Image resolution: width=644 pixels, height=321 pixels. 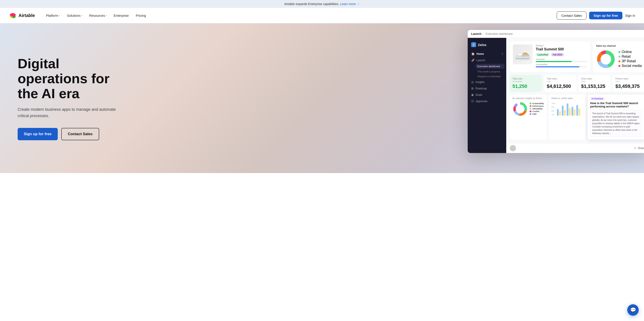 I want to click on goals-icon: ◉, so click(x=472, y=95).